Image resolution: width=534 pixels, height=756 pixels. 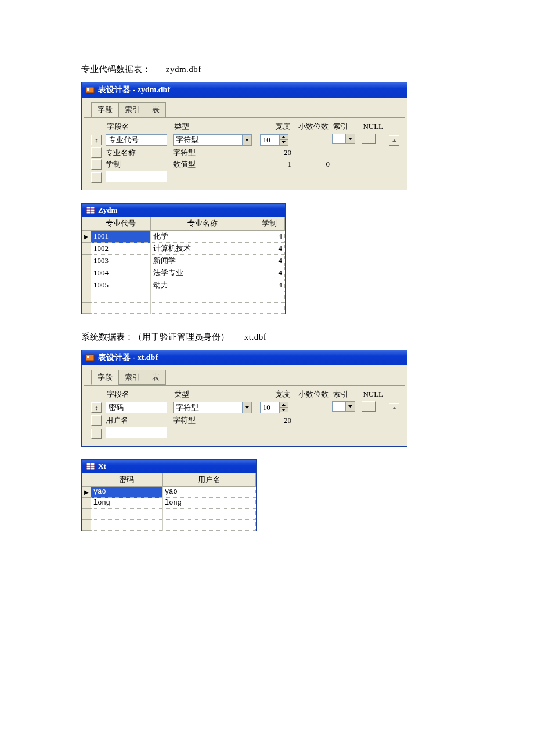 I want to click on section2-filename: xt.dbf, so click(x=255, y=337).